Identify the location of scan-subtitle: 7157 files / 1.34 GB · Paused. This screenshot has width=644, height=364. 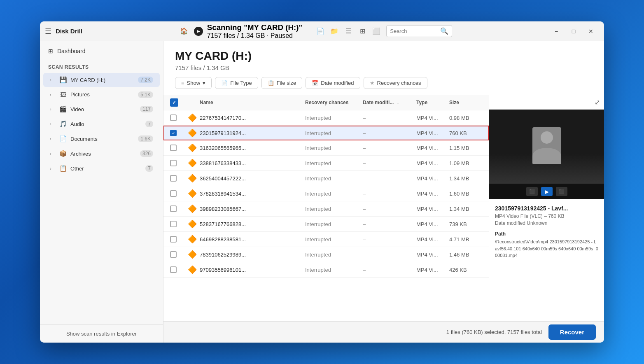
(254, 36).